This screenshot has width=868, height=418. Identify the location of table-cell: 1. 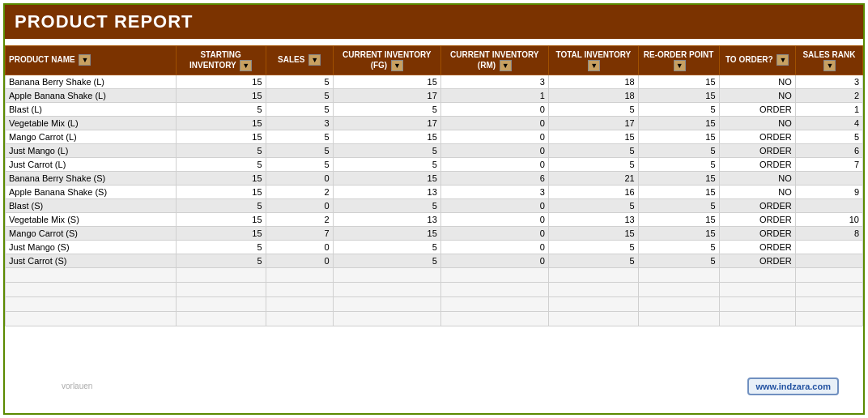
(829, 109).